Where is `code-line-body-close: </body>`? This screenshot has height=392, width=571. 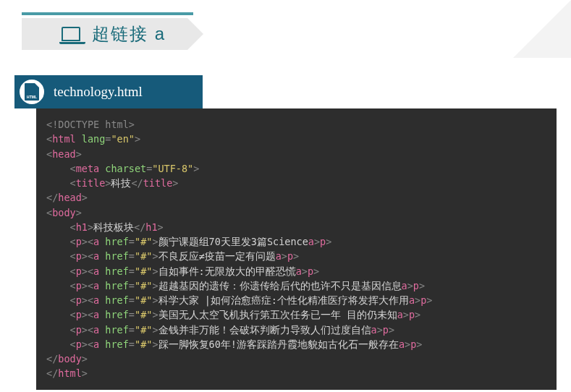
code-line-body-close: </body> is located at coordinates (297, 359).